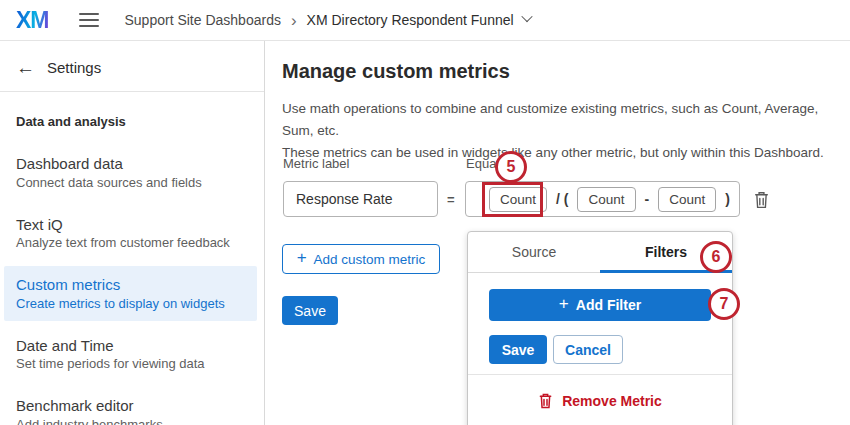  I want to click on description-line-2: These metrics can be used in widgets lik…, so click(553, 152).